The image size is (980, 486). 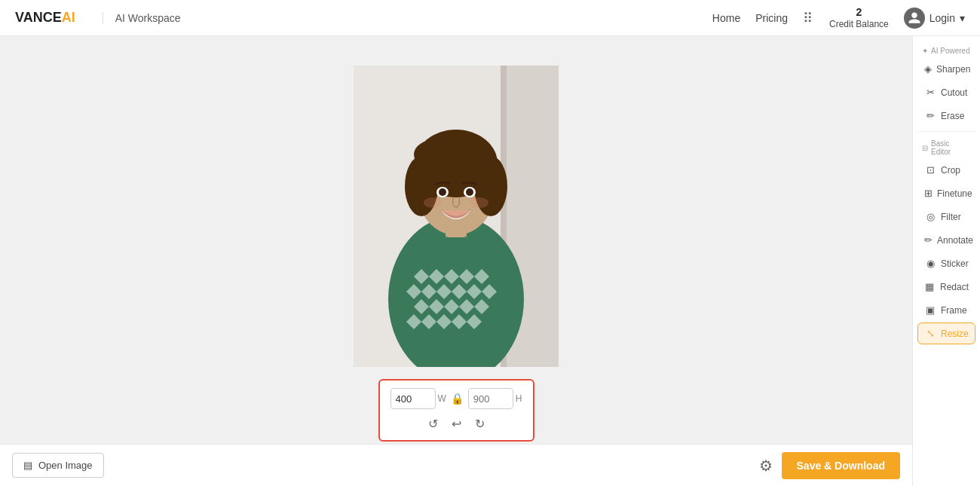 I want to click on resize-label: Resize, so click(x=954, y=334).